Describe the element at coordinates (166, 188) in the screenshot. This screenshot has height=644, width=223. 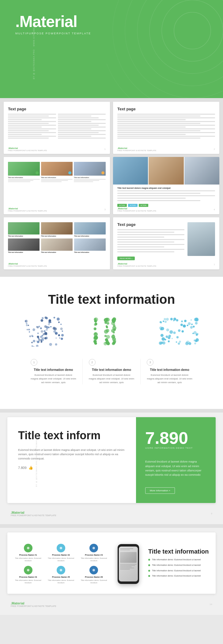
I see `feature-caption: Title text laoreet dolore magna aliquam …` at that location.